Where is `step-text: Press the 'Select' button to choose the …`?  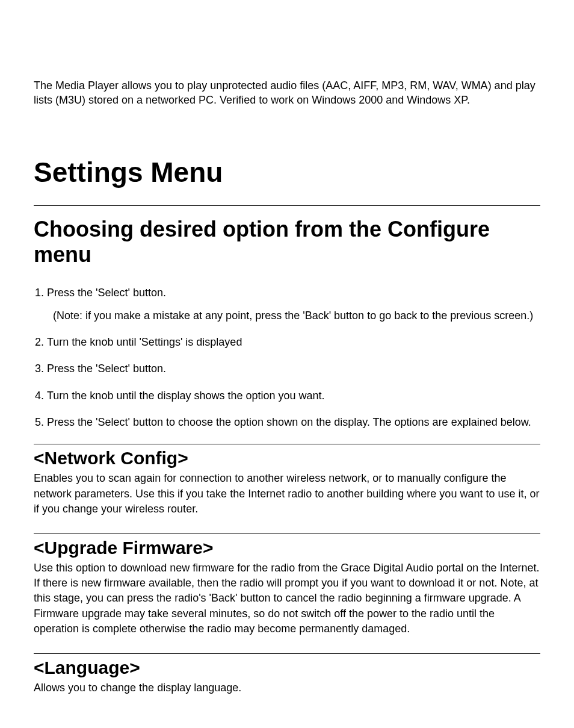 step-text: Press the 'Select' button to choose the … is located at coordinates (289, 422).